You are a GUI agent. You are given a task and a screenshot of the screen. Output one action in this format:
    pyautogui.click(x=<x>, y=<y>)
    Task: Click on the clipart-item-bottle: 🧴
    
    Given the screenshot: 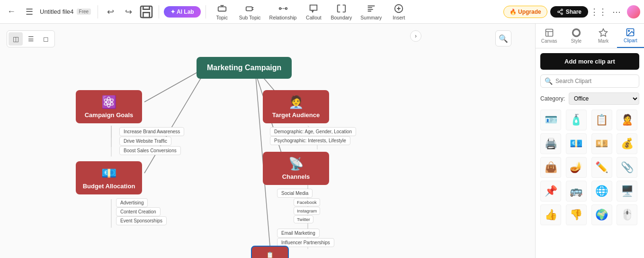 What is the action you would take?
    pyautogui.click(x=576, y=120)
    